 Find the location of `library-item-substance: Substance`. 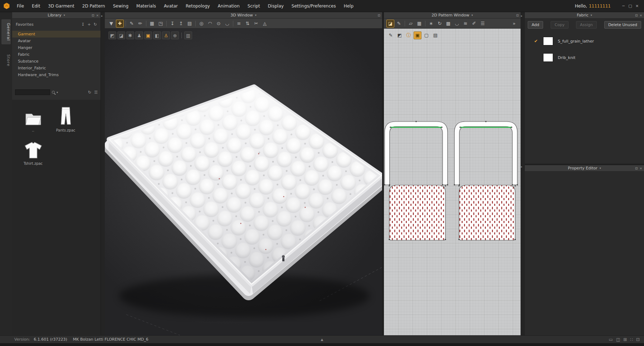

library-item-substance: Substance is located at coordinates (57, 61).